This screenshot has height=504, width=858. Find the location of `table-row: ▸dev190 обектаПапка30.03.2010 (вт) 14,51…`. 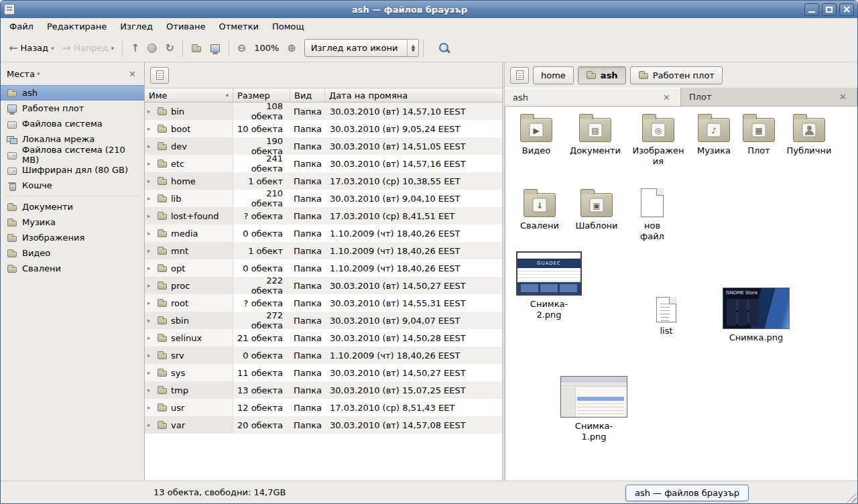

table-row: ▸dev190 обектаПапка30.03.2010 (вт) 14,51… is located at coordinates (323, 146).